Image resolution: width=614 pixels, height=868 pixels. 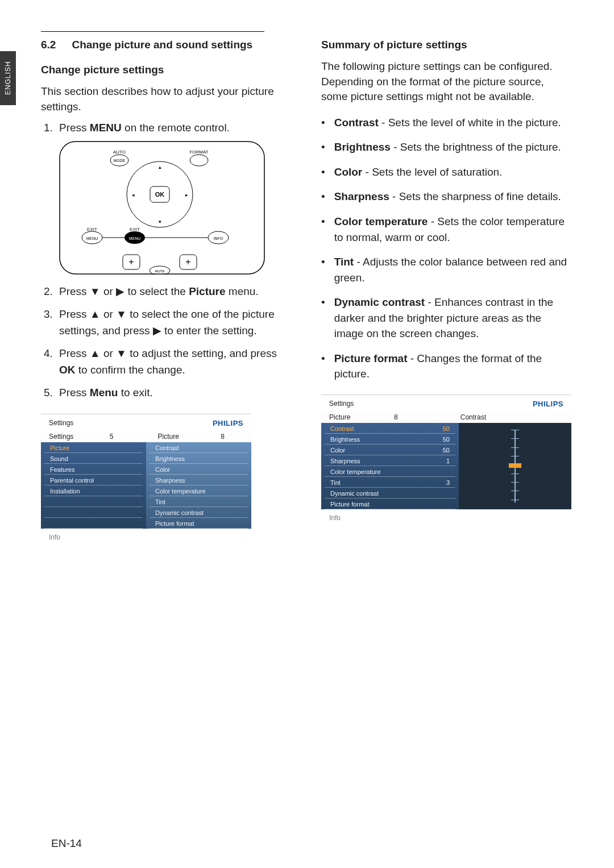 I want to click on remote-diagram: AUTO MODE FORMAT OK ▴ ▾ ◂ ▸, so click(x=162, y=208).